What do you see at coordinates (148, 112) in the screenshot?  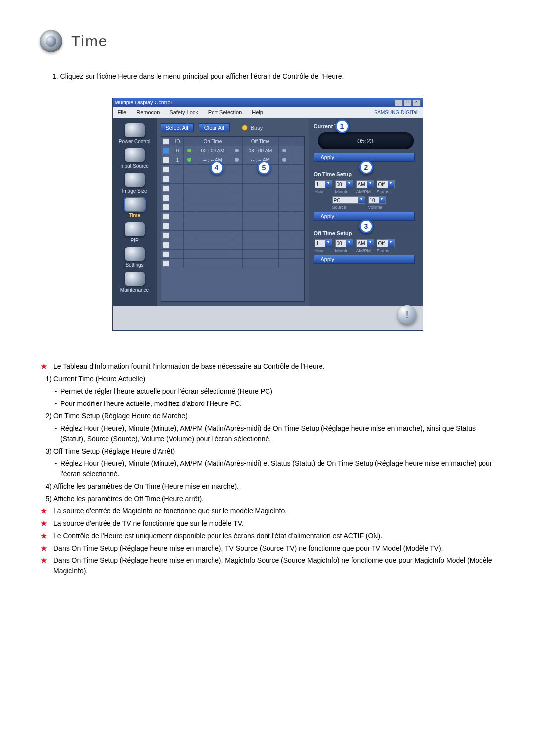 I see `menu-remocon: Remocon` at bounding box center [148, 112].